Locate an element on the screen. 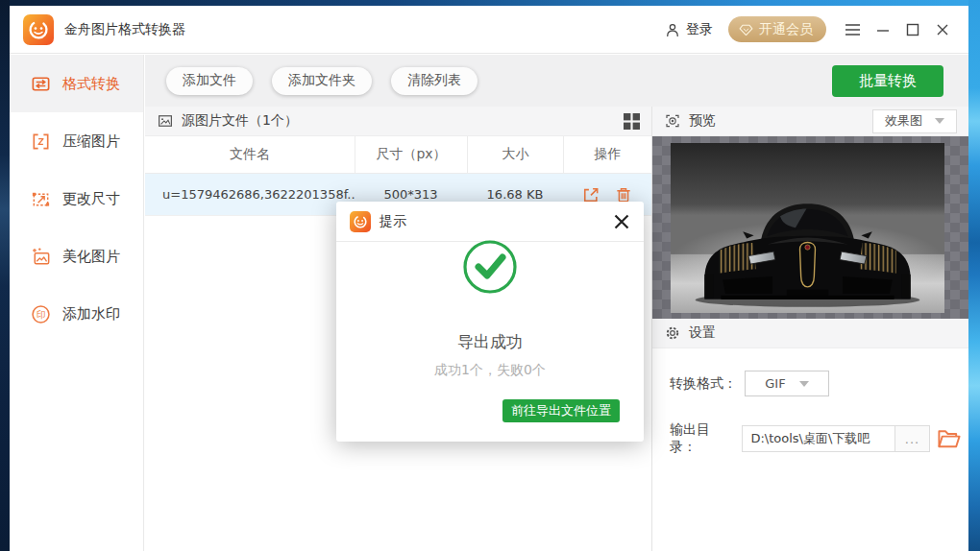 The image size is (980, 551). app-title: 金舟图片格式转换器 is located at coordinates (125, 30).